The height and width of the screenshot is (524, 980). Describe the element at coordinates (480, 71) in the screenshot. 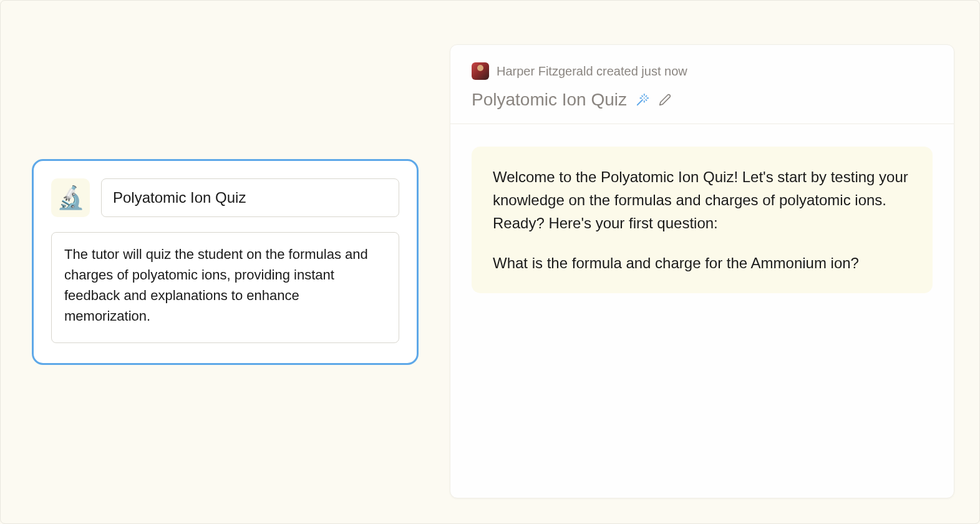

I see `avatar` at that location.